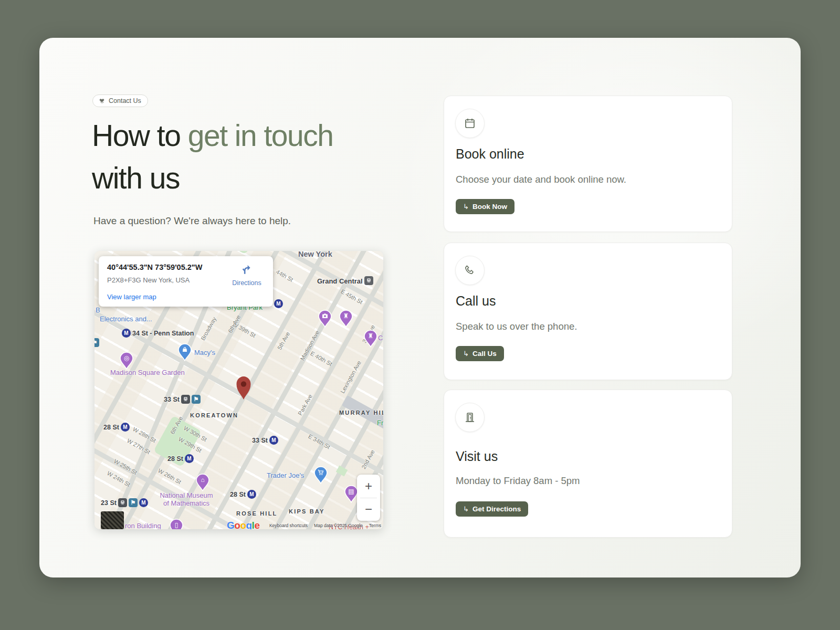 The image size is (840, 630). Describe the element at coordinates (163, 333) in the screenshot. I see `transit-station-label: 34 St - Penn Station` at that location.